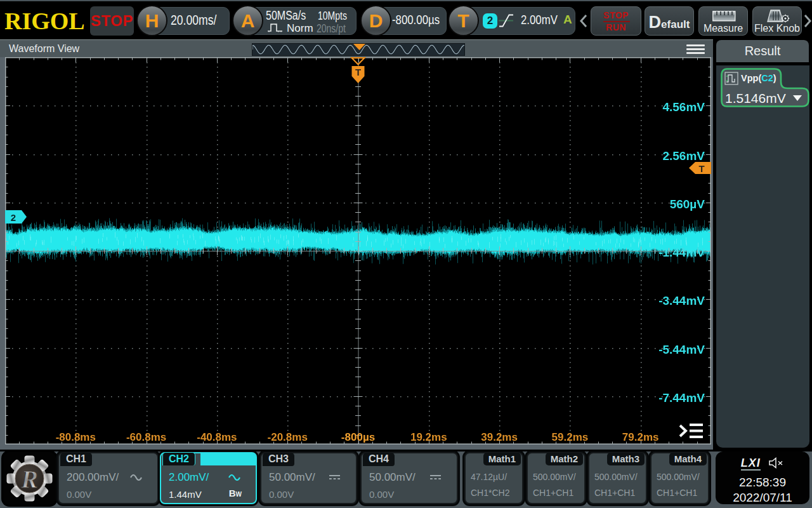  What do you see at coordinates (152, 20) in the screenshot?
I see `horizontal-knob-label: H` at bounding box center [152, 20].